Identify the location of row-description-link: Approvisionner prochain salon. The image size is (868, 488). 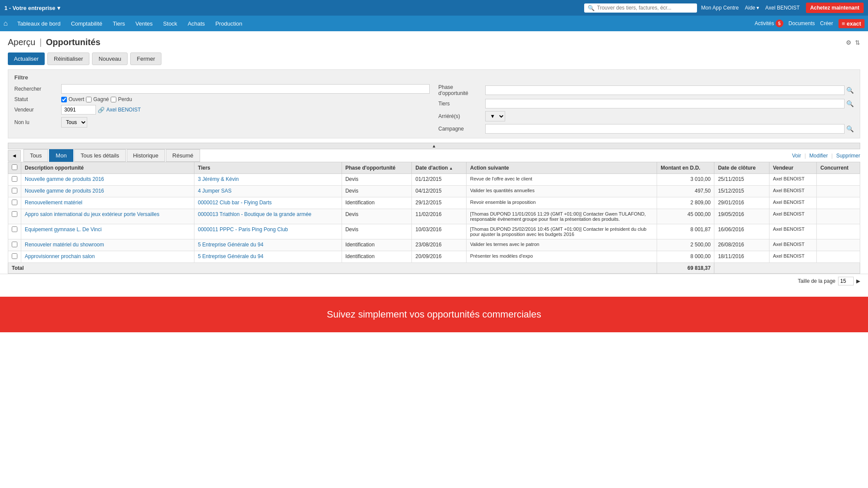
(60, 256).